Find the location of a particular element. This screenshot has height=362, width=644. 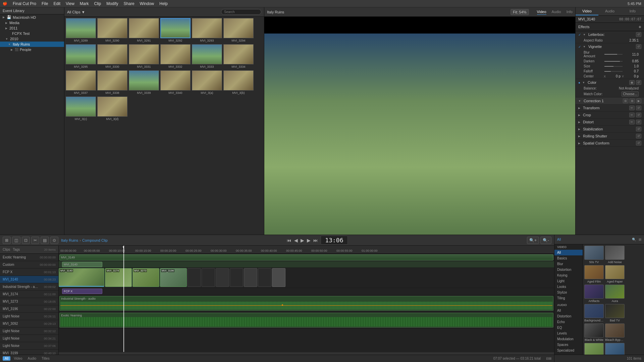

menu-share: Share is located at coordinates (129, 4).